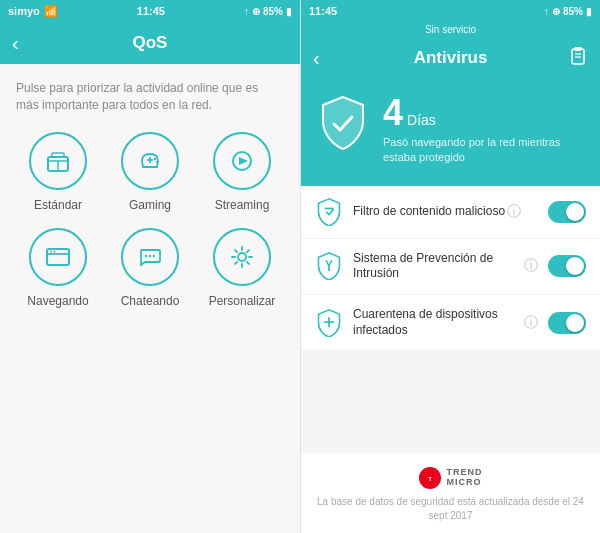 Image resolution: width=600 pixels, height=533 pixels. Describe the element at coordinates (150, 43) in the screenshot. I see `qos-title: QoS` at that location.